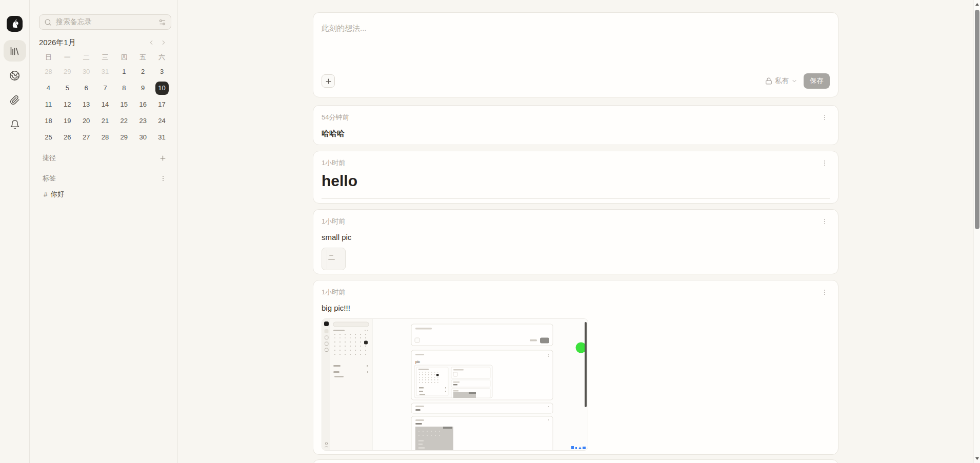 This screenshot has height=463, width=980. I want to click on sidebar-item-explore, so click(15, 75).